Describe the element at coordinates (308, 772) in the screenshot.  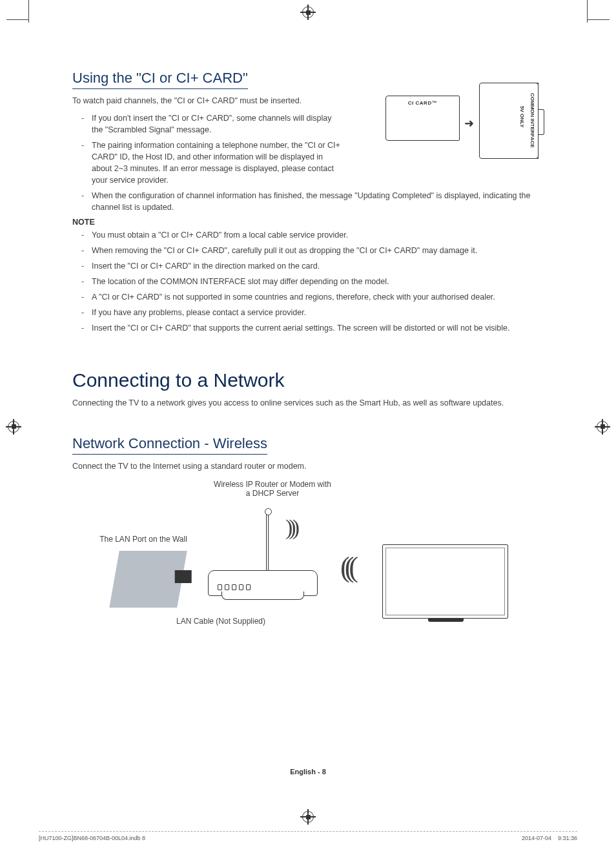
I see `page-number: English - 8` at that location.